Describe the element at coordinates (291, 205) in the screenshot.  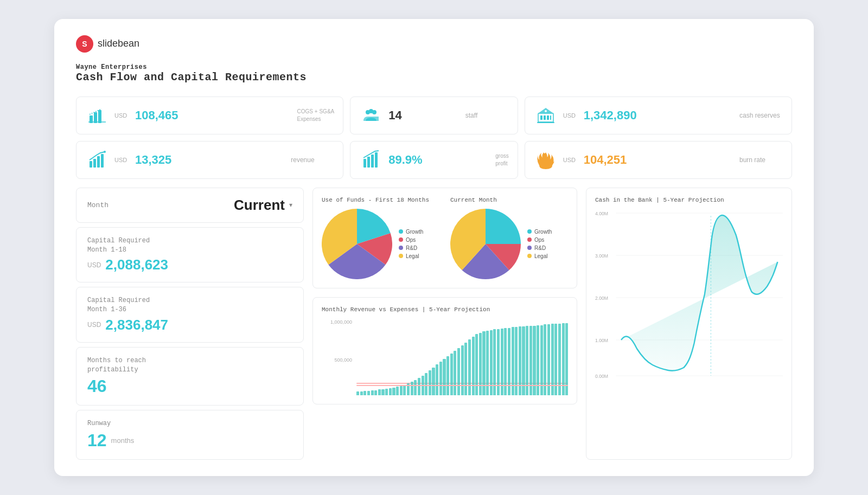
I see `dropdown-arrow-icon: ▾` at that location.